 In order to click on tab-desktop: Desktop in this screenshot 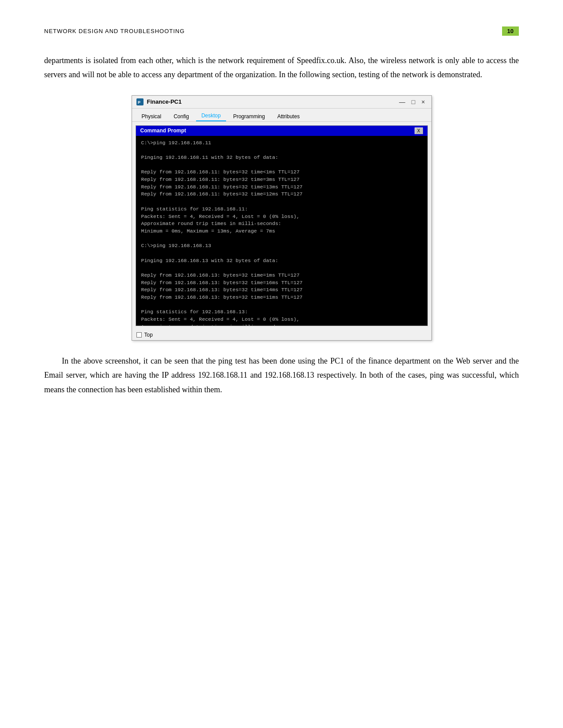, I will do `click(211, 116)`.